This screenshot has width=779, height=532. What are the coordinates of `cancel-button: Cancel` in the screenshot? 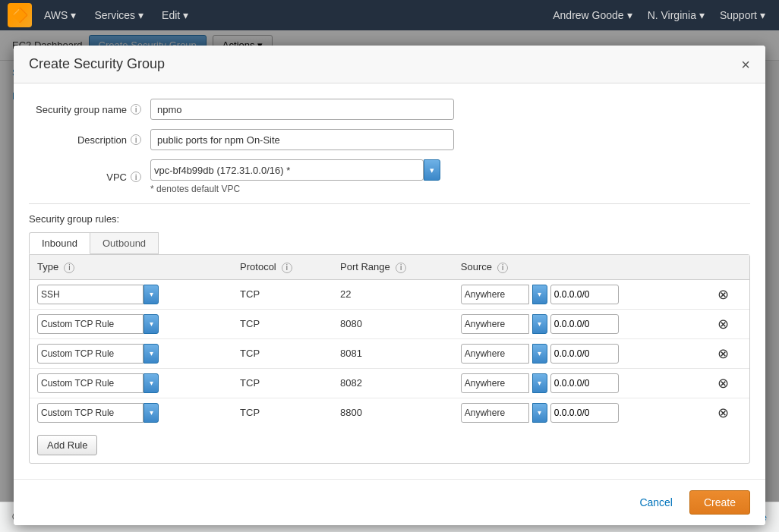 It's located at (656, 502).